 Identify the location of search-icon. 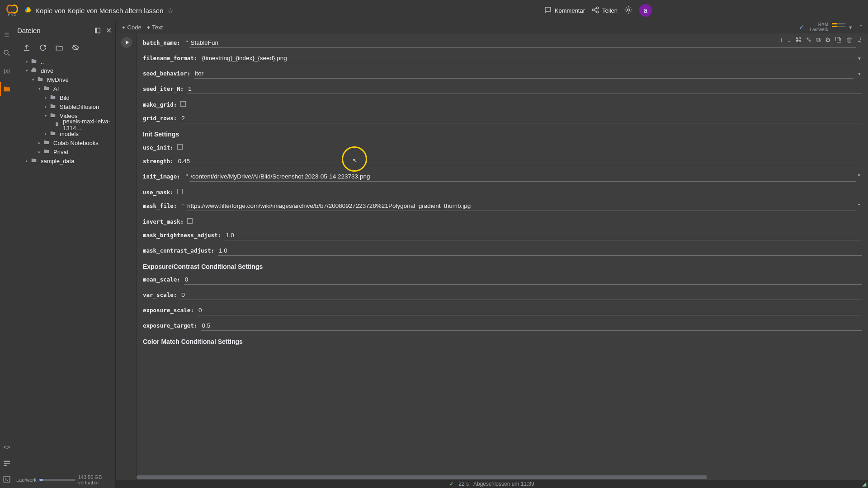
(7, 53).